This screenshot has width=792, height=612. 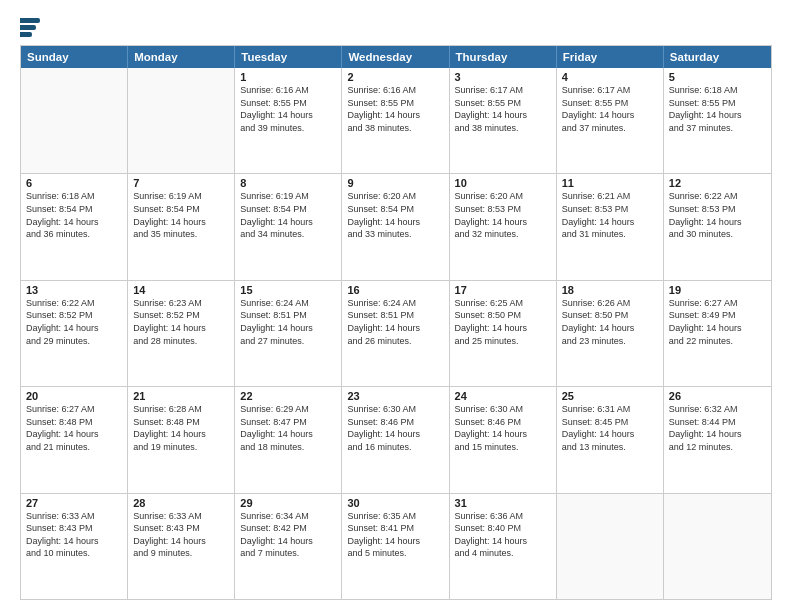 I want to click on day-detail: Sunrise: 6:26 AM Sunset: 8:50 PM Dayligh…, so click(x=610, y=322).